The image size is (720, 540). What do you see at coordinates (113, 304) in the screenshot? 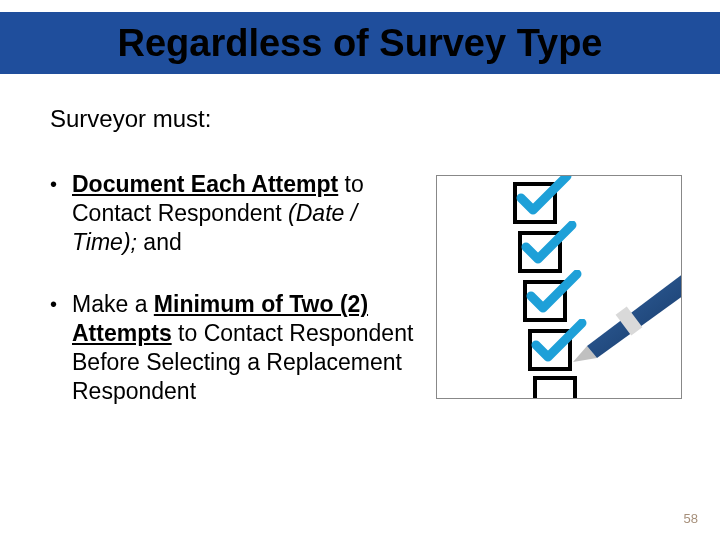
I see `text-run: Make a` at bounding box center [113, 304].